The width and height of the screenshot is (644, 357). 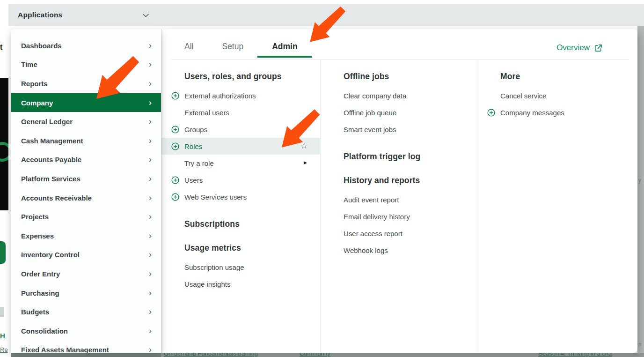 What do you see at coordinates (241, 129) in the screenshot?
I see `menu-item-groups: Groups` at bounding box center [241, 129].